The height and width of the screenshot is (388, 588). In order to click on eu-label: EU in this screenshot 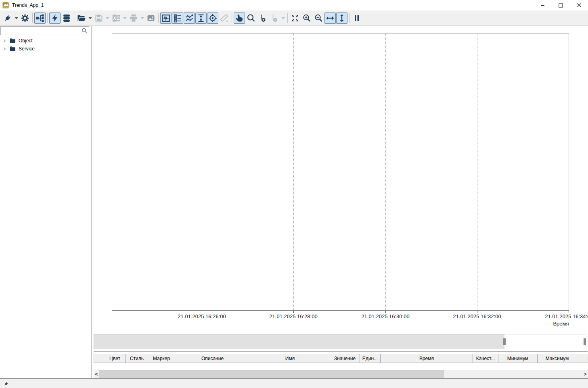, I will do `click(228, 21)`.